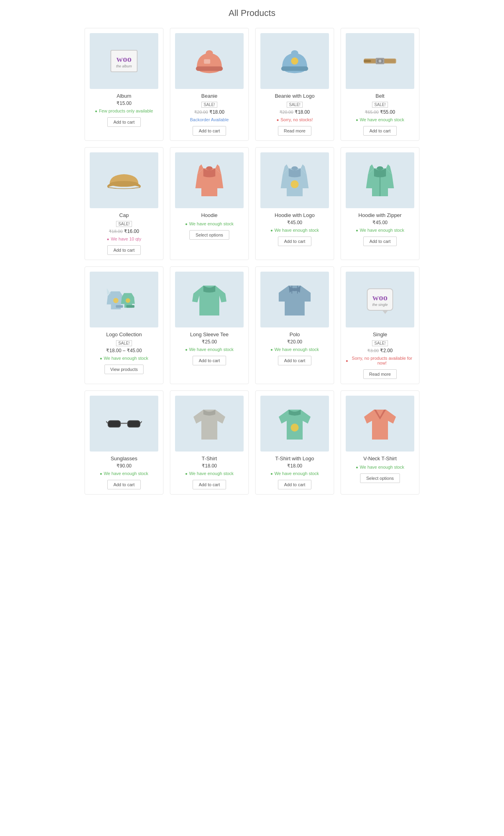 This screenshot has width=504, height=836. I want to click on status-text-vneck: We have enough stock, so click(382, 467).